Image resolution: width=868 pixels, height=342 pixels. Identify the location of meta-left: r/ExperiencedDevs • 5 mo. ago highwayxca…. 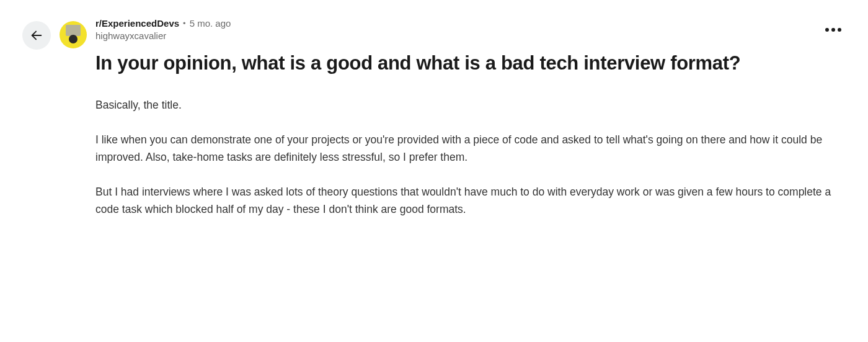
(163, 30).